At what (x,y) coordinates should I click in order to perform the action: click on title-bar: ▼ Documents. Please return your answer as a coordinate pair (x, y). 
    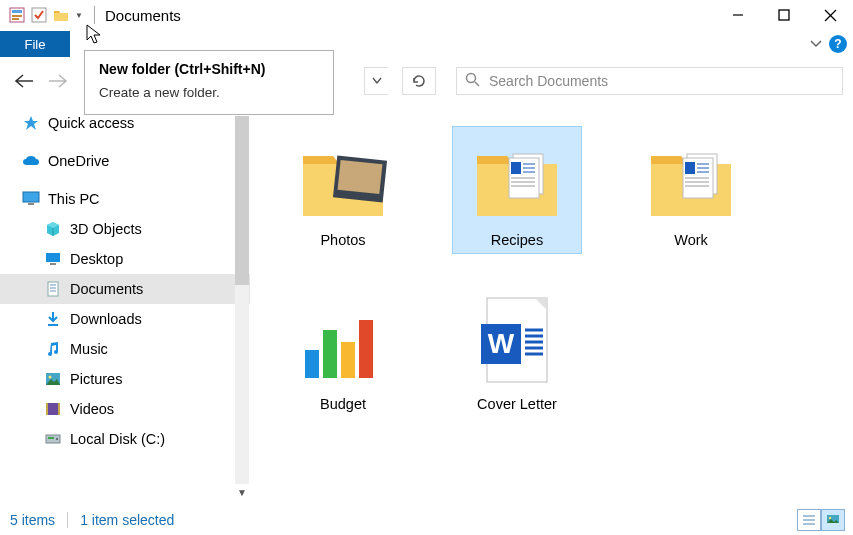
    Looking at the image, I should click on (426, 15).